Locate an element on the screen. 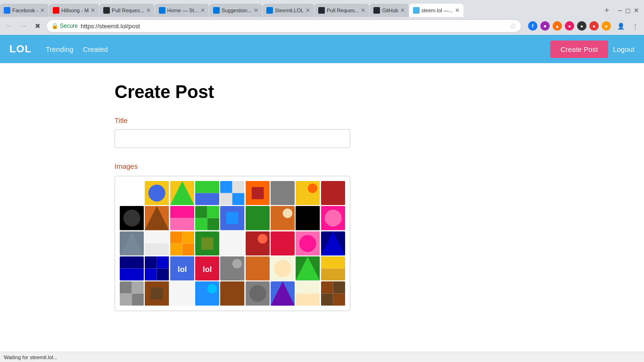 The width and height of the screenshot is (644, 362). back-button: ← is located at coordinates (9, 26).